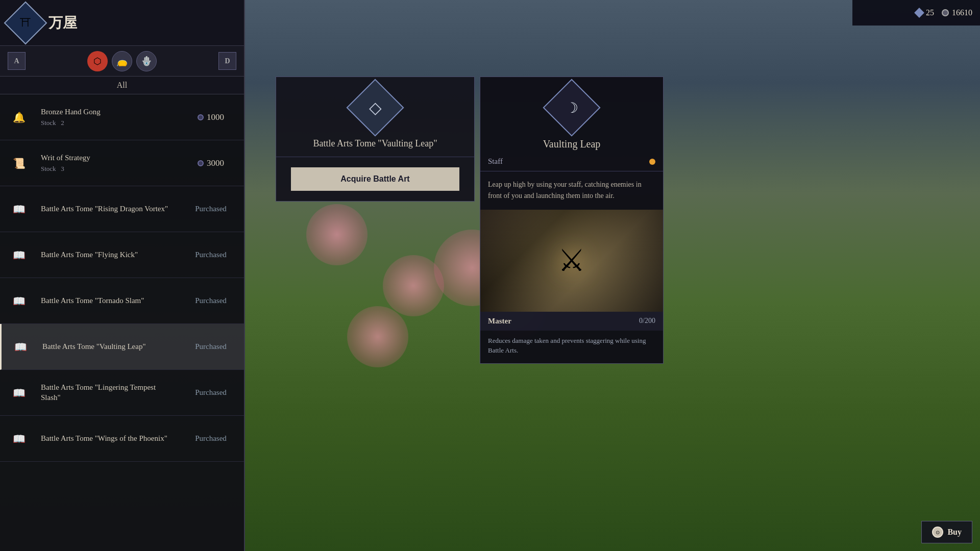 Image resolution: width=980 pixels, height=551 pixels. I want to click on tab-bar: A ⬡ 👝 🪬 D, so click(122, 61).